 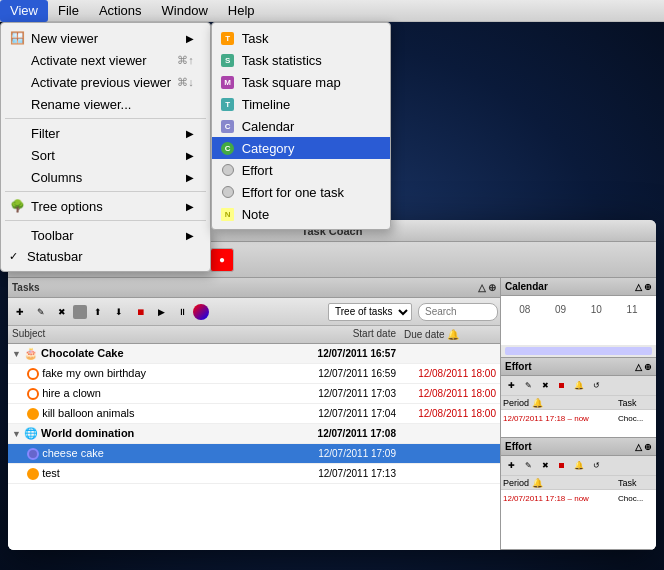 What do you see at coordinates (648, 287) in the screenshot?
I see `cal-expand: ⊕` at bounding box center [648, 287].